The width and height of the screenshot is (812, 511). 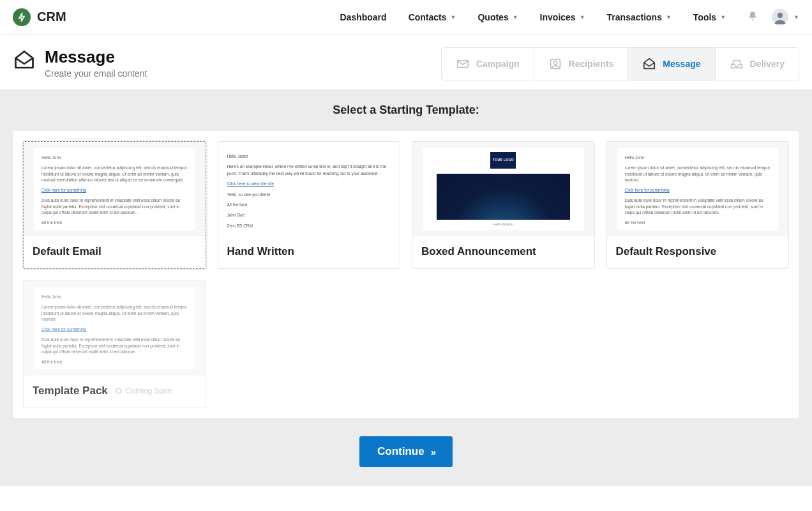 I want to click on card-title-row: Default Email, so click(x=115, y=252).